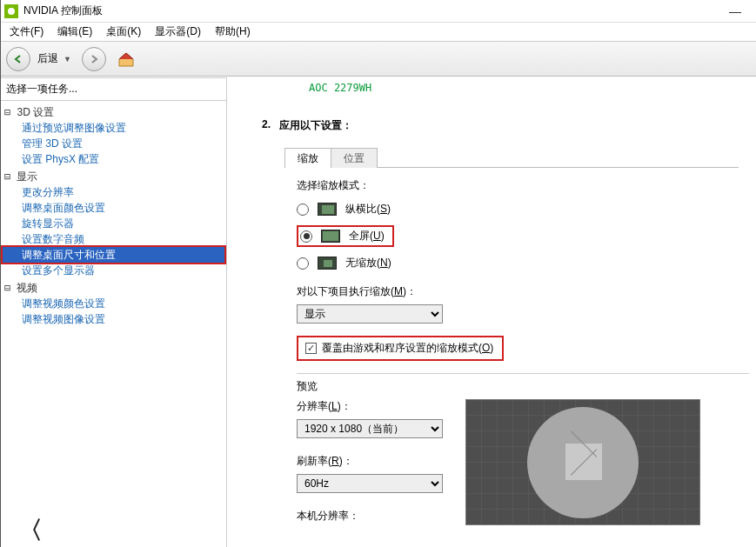 This screenshot has width=756, height=547. What do you see at coordinates (177, 31) in the screenshot?
I see `menu-display: 显示器(D)` at bounding box center [177, 31].